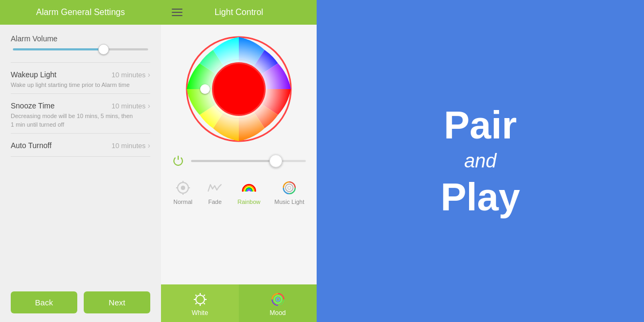  I want to click on rainbow-mode-icon, so click(249, 188).